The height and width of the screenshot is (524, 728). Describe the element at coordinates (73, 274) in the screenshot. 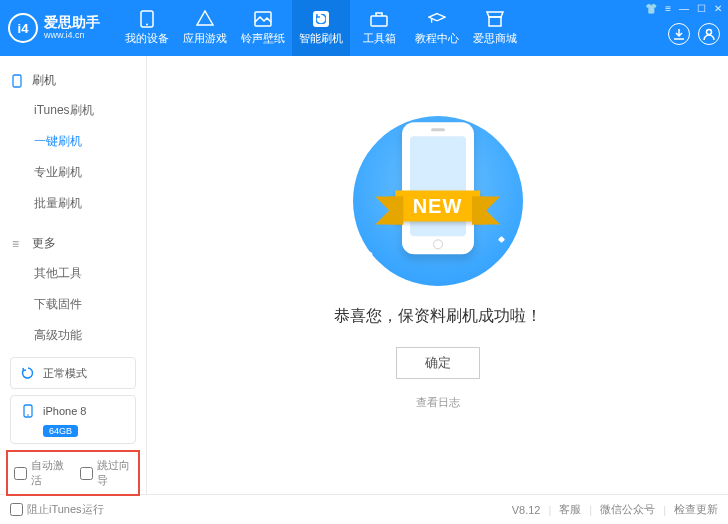

I see `sidebar-item-other-tools: 其他工具` at that location.